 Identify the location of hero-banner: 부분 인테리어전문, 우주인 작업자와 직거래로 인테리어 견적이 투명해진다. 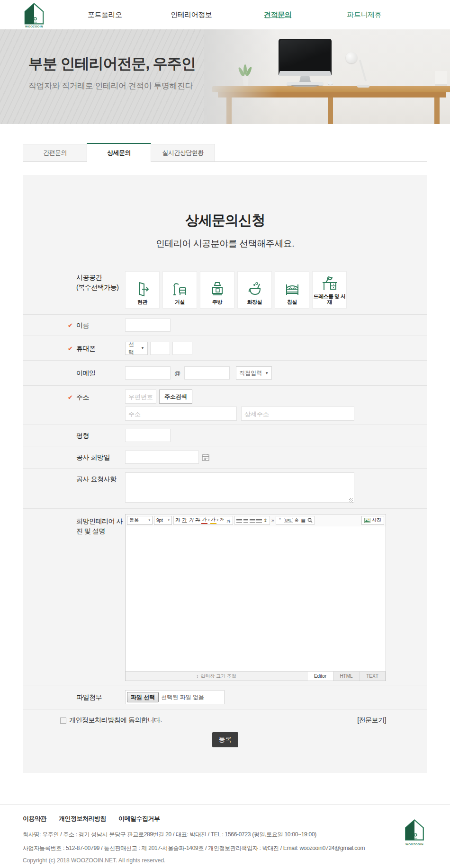
(225, 77).